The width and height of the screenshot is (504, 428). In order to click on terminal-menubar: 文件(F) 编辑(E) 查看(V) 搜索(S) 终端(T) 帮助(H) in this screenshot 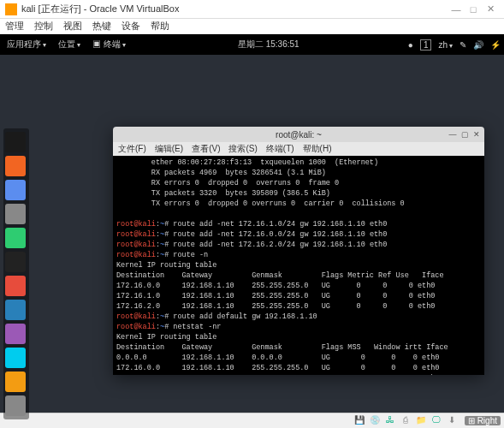, I will do `click(299, 149)`.